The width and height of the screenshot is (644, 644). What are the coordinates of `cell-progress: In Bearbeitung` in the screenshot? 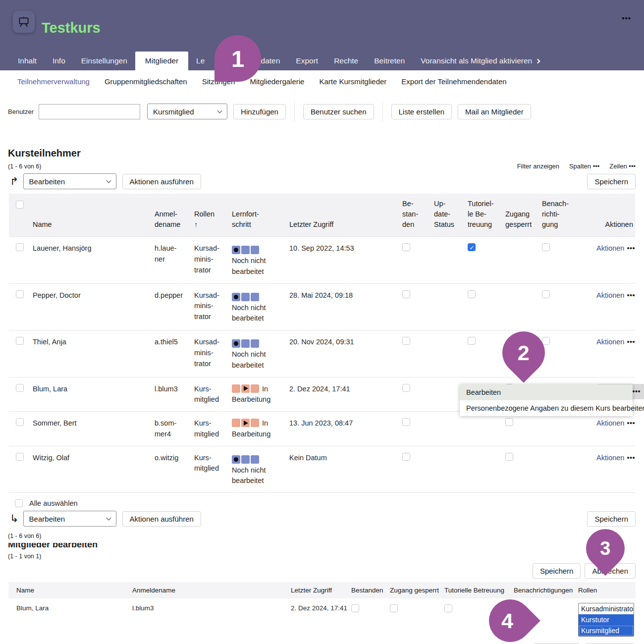 It's located at (261, 429).